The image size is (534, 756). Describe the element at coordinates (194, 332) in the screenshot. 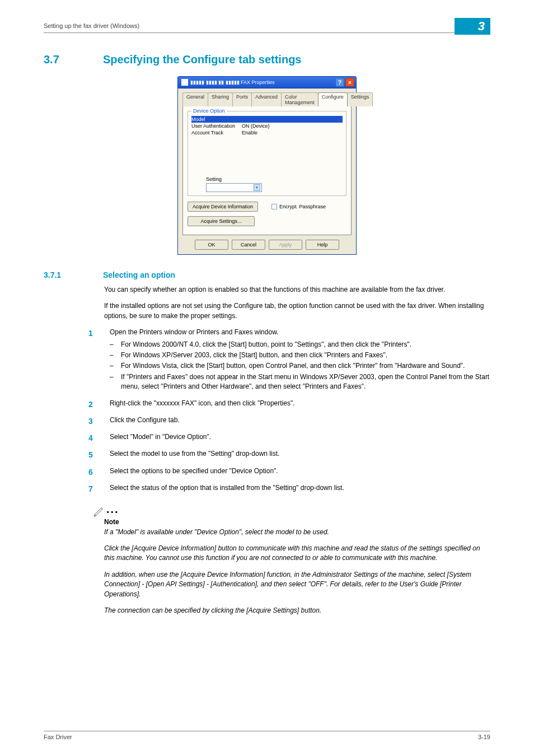

I see `step-text: Open the Printers window or Printers and…` at that location.